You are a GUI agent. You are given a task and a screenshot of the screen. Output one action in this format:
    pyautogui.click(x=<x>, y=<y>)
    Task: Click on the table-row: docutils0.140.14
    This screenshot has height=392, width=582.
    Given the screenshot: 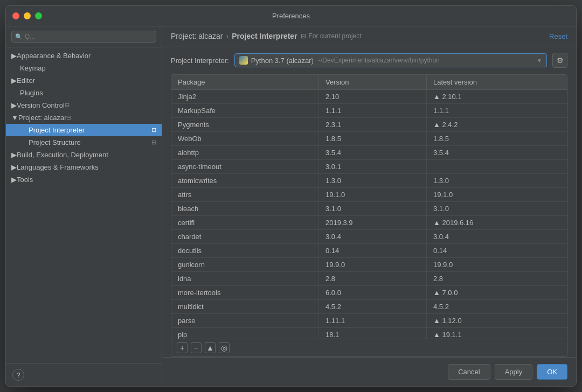 What is the action you would take?
    pyautogui.click(x=369, y=251)
    